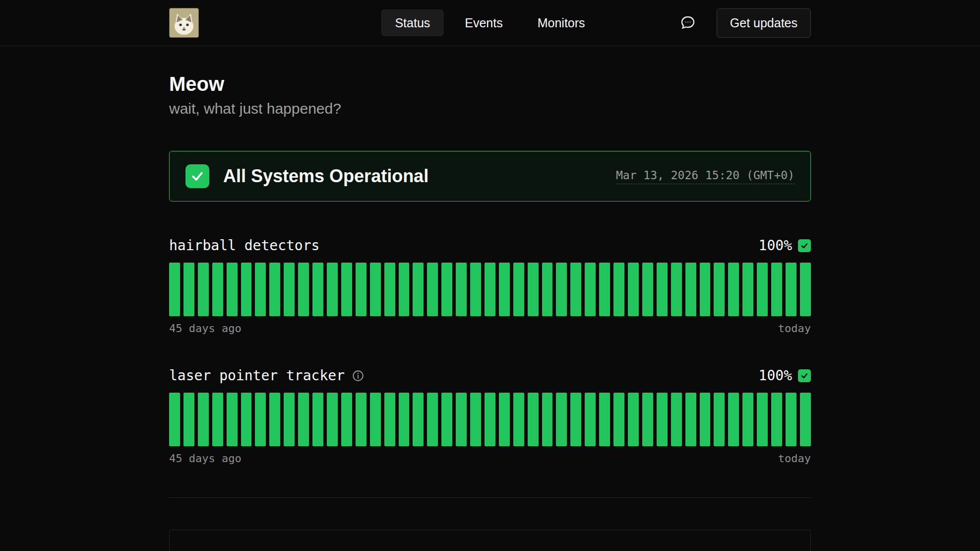 Image resolution: width=980 pixels, height=551 pixels. Describe the element at coordinates (705, 177) in the screenshot. I see `status-timestamp: Mar 13, 2026 15:20 (GMT+0)` at that location.